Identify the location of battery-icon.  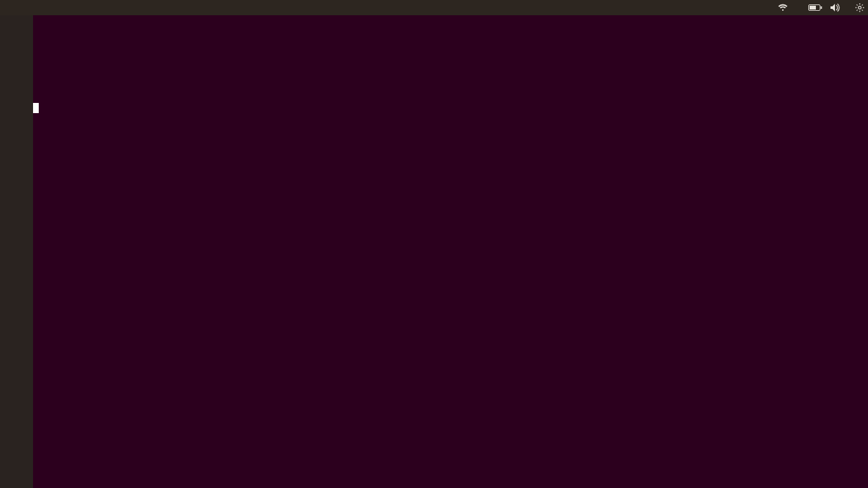
(815, 8).